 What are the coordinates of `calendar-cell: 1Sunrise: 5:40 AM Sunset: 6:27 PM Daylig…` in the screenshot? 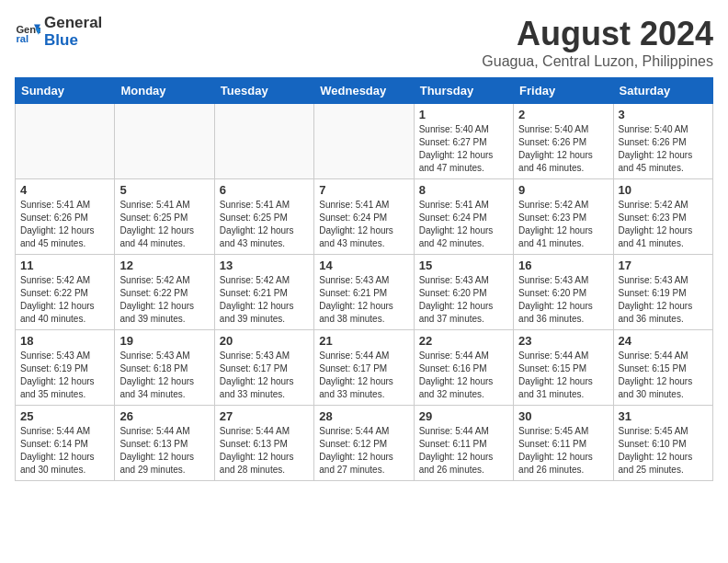 It's located at (463, 142).